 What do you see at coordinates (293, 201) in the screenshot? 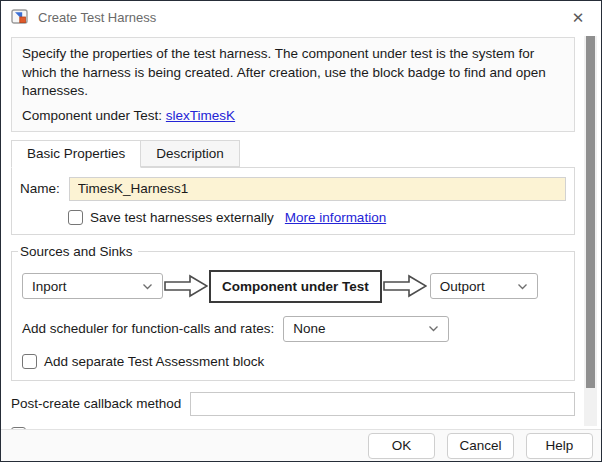
I see `basic-properties-panel: Name: Save test harnesses externally Mor…` at bounding box center [293, 201].